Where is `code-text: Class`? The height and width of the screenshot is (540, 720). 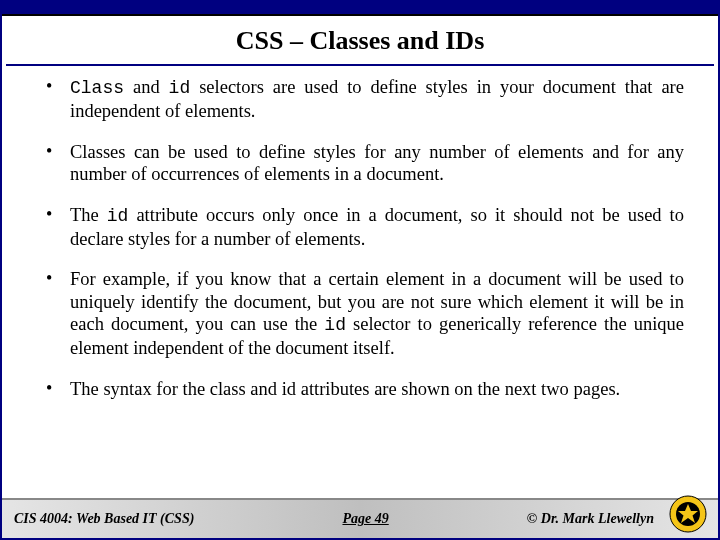
code-text: Class is located at coordinates (97, 88).